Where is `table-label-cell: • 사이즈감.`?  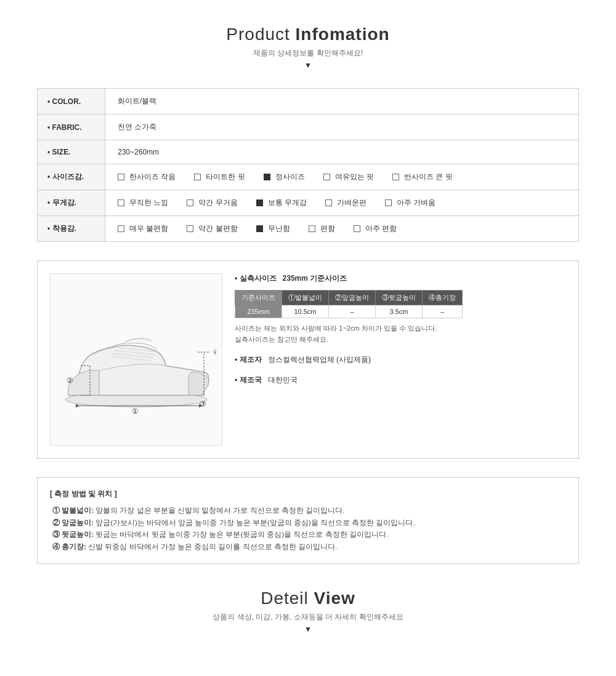
table-label-cell: • 사이즈감. is located at coordinates (71, 177).